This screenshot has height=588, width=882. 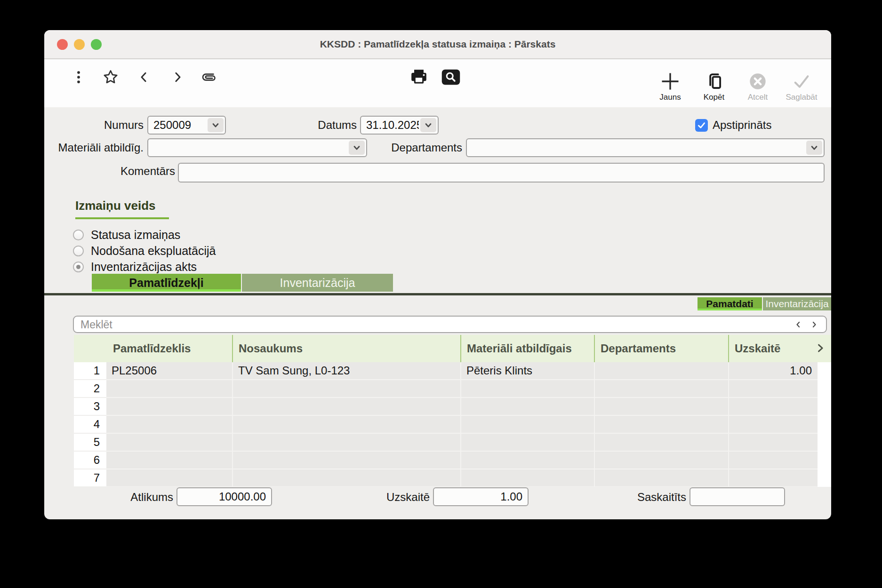 I want to click on numurs-combobox: 250009, so click(x=186, y=125).